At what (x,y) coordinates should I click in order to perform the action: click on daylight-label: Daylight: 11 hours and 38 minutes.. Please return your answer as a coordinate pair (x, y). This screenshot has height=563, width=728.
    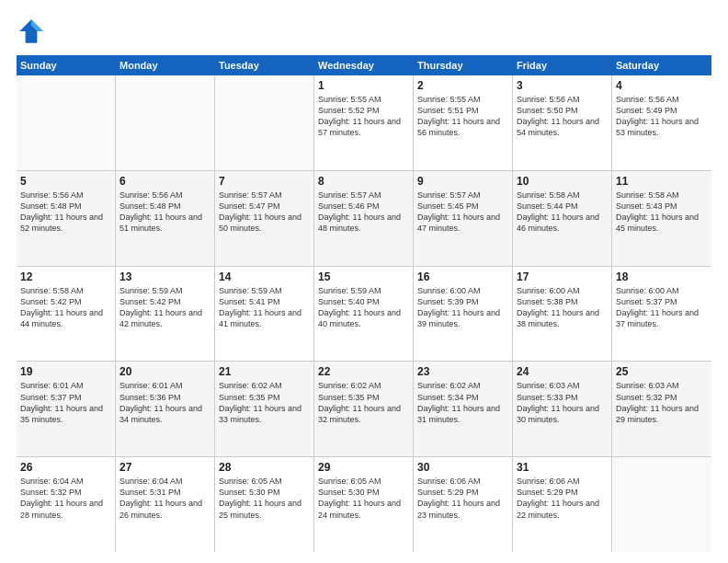
    Looking at the image, I should click on (558, 318).